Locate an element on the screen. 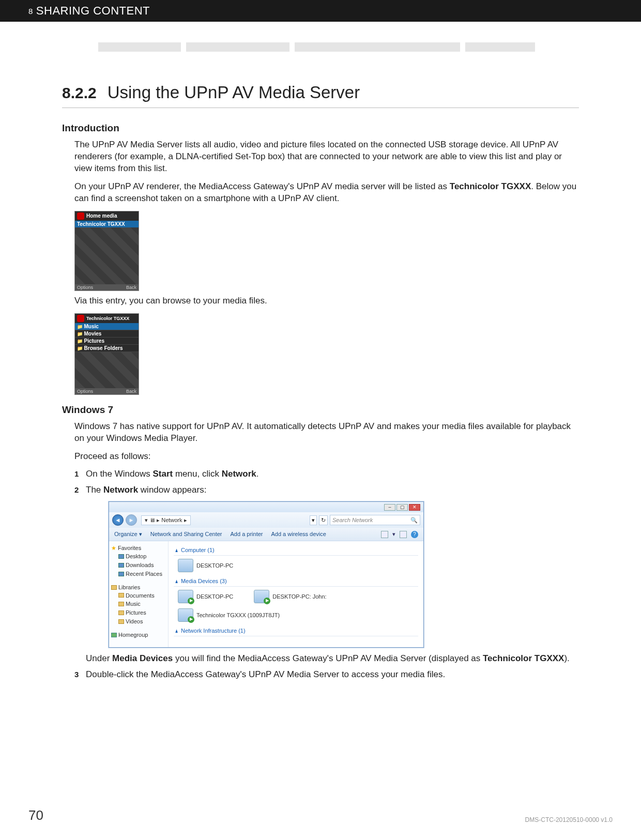 This screenshot has height=840, width=641. category-infra: ▲ Network Infrastructure (1) is located at coordinates (296, 632).